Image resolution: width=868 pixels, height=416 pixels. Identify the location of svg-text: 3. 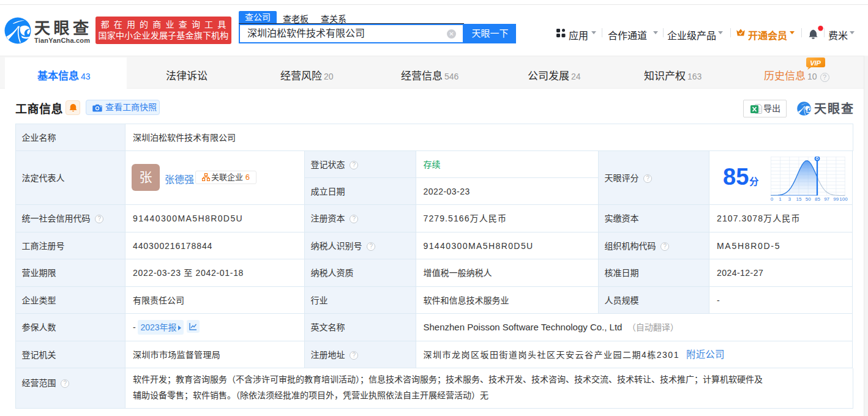
(790, 199).